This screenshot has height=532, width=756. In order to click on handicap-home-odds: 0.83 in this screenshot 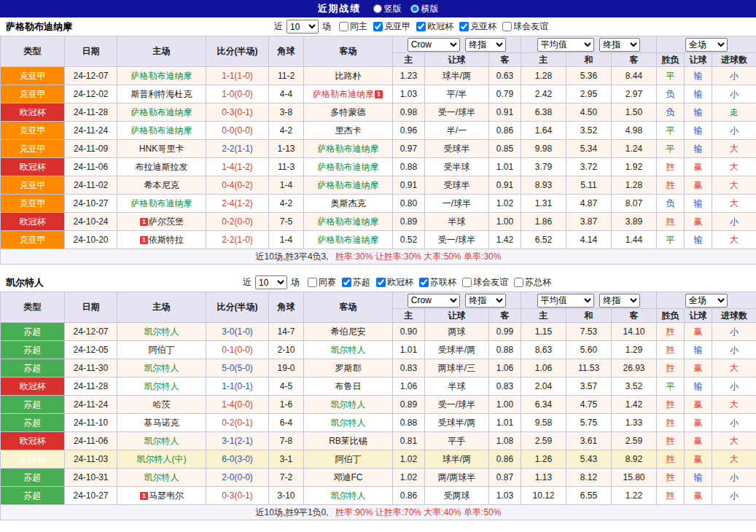, I will do `click(409, 369)`.